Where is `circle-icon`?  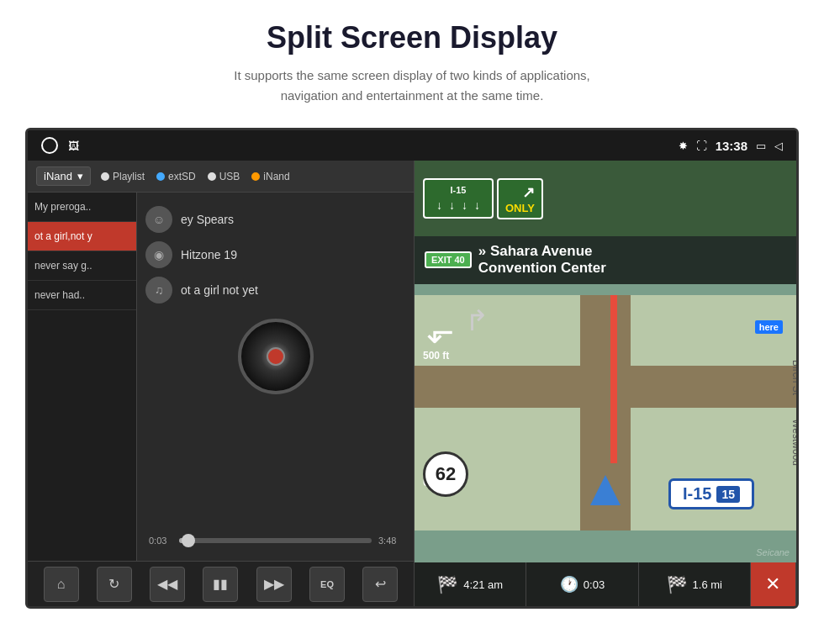 circle-icon is located at coordinates (50, 145).